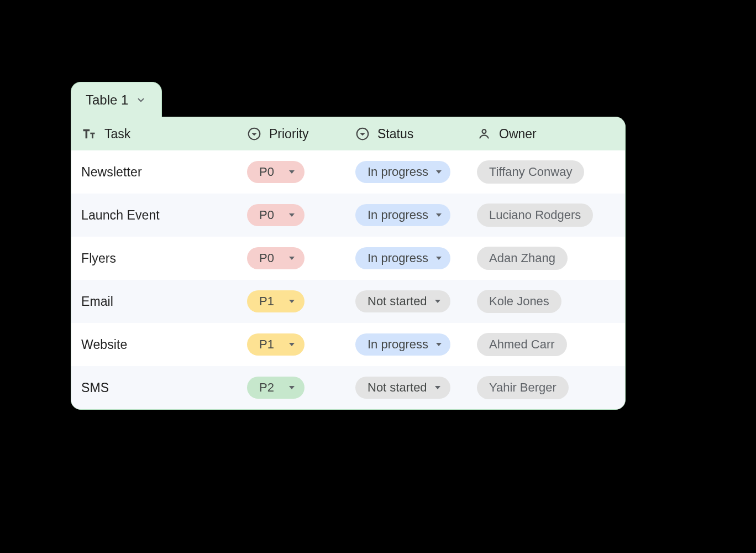  What do you see at coordinates (518, 134) in the screenshot?
I see `column-label: Owner` at bounding box center [518, 134].